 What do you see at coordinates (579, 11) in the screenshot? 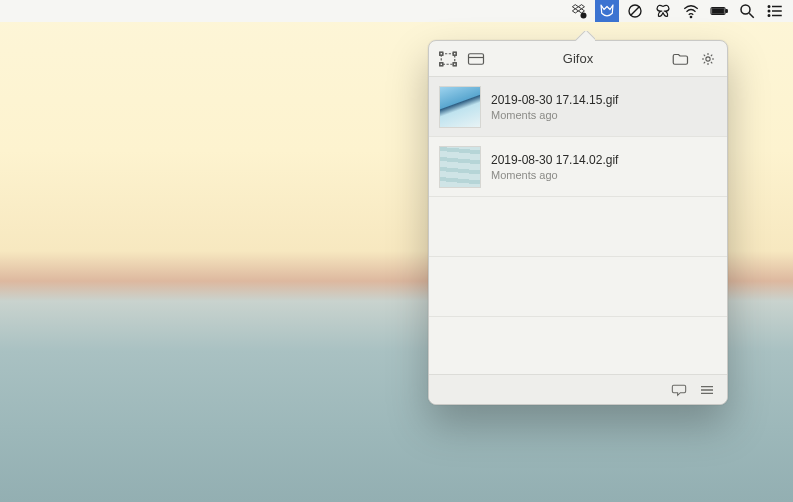
I see `dropbox-icon` at bounding box center [579, 11].